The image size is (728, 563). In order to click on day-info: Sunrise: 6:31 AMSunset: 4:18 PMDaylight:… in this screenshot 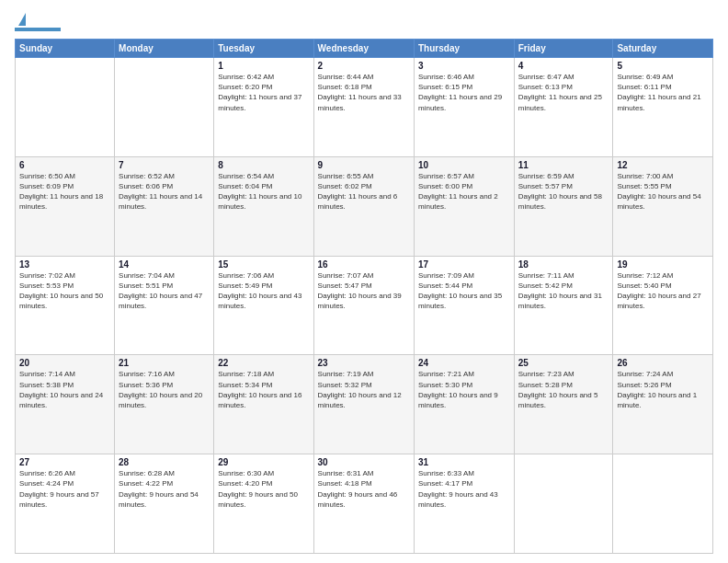, I will do `click(364, 489)`.